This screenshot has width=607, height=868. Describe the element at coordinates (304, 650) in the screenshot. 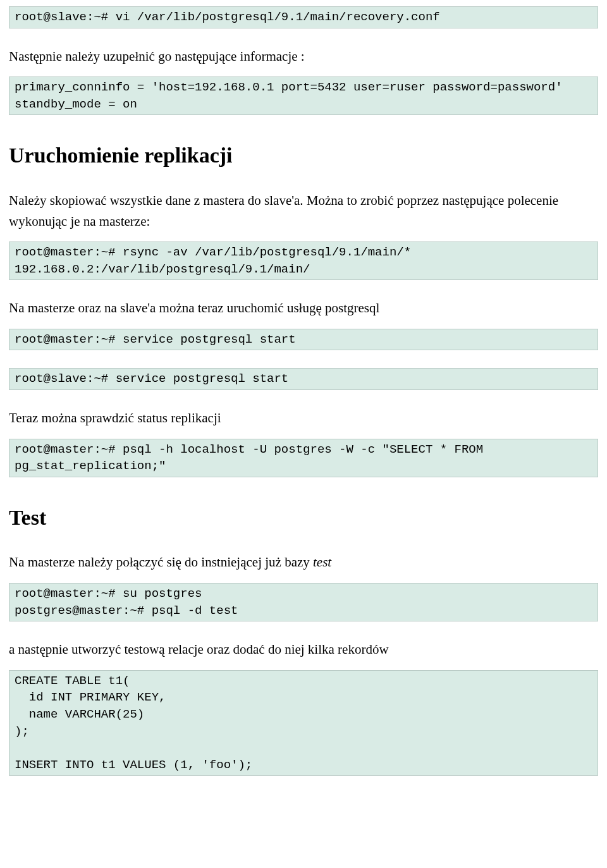

I see `paragraph-create-table: a następnie utworzyć testową relacje ora…` at that location.